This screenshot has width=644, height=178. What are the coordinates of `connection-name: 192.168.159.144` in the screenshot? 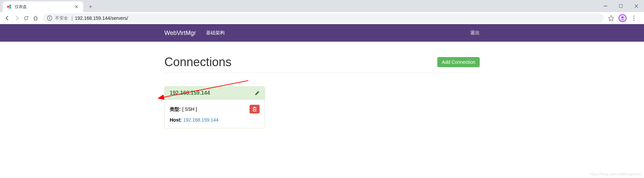 It's located at (190, 93).